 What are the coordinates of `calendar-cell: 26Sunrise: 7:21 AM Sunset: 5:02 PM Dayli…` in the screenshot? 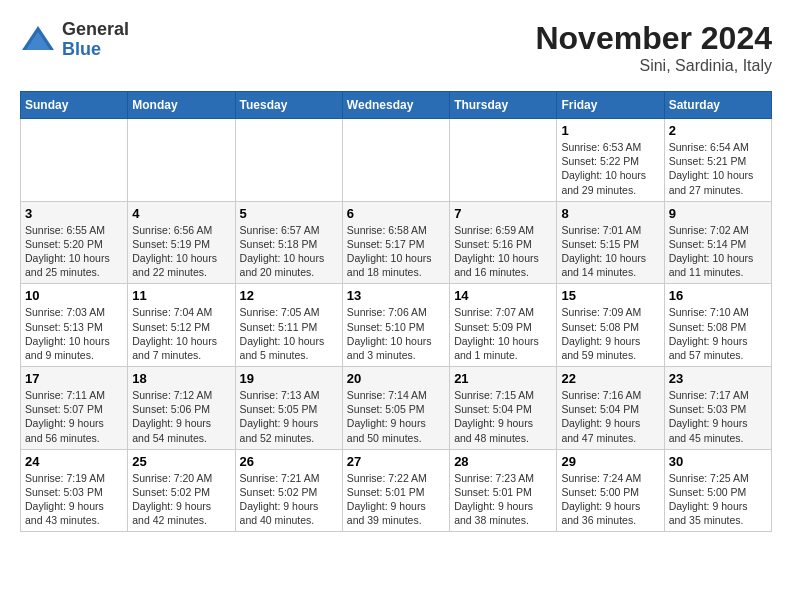 It's located at (288, 490).